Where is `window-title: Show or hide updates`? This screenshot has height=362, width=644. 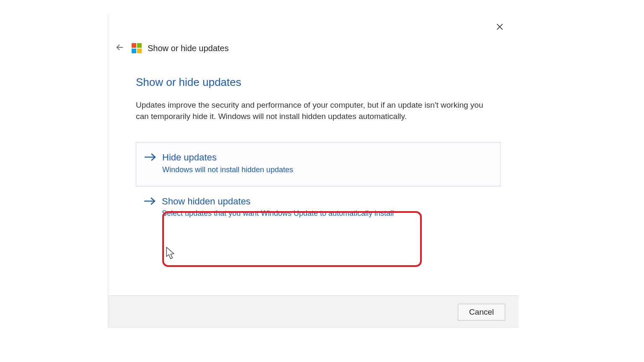
window-title: Show or hide updates is located at coordinates (188, 49).